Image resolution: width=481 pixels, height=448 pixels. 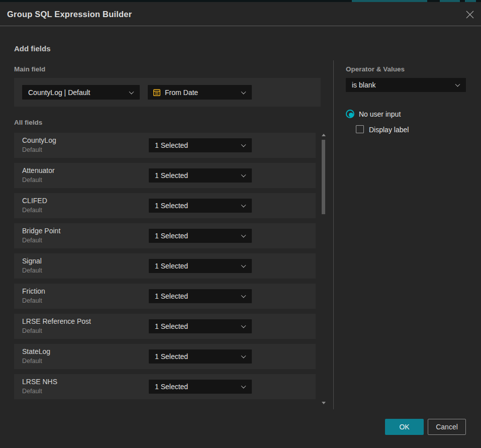 I want to click on scrollbar-down-arrow-icon, so click(x=324, y=403).